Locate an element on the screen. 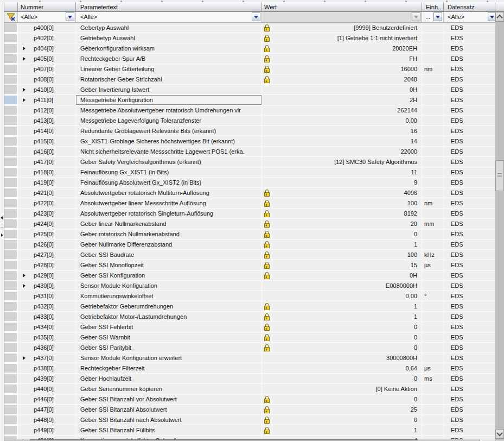 The width and height of the screenshot is (504, 441). param-text-cell: Messgetriebe Absolutwertgeber rotatorisc… is located at coordinates (169, 111).